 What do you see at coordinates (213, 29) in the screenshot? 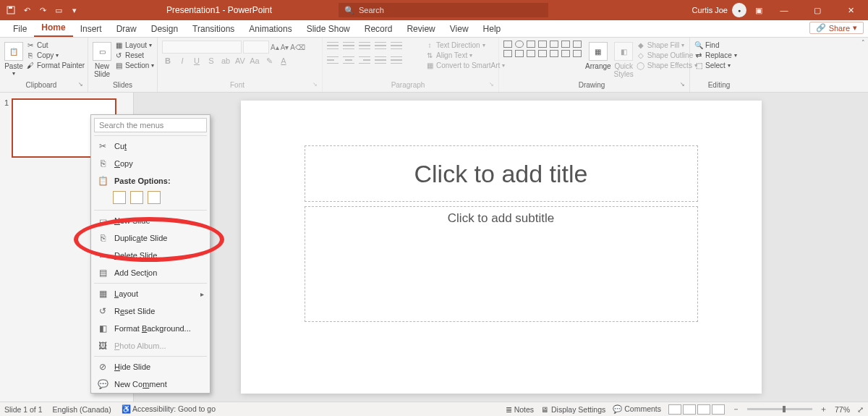
I see `tab-transitions: Transitions` at bounding box center [213, 29].